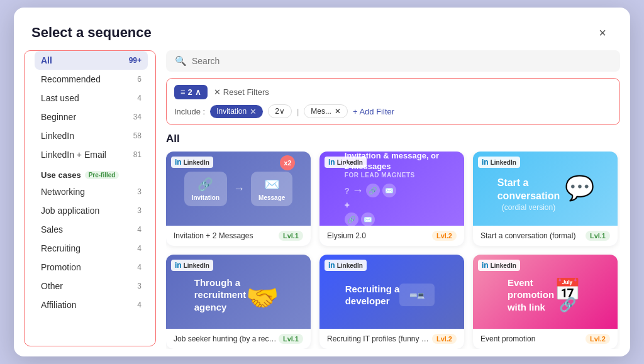 Image resolution: width=644 pixels, height=364 pixels. Describe the element at coordinates (401, 61) in the screenshot. I see `search-input` at that location.